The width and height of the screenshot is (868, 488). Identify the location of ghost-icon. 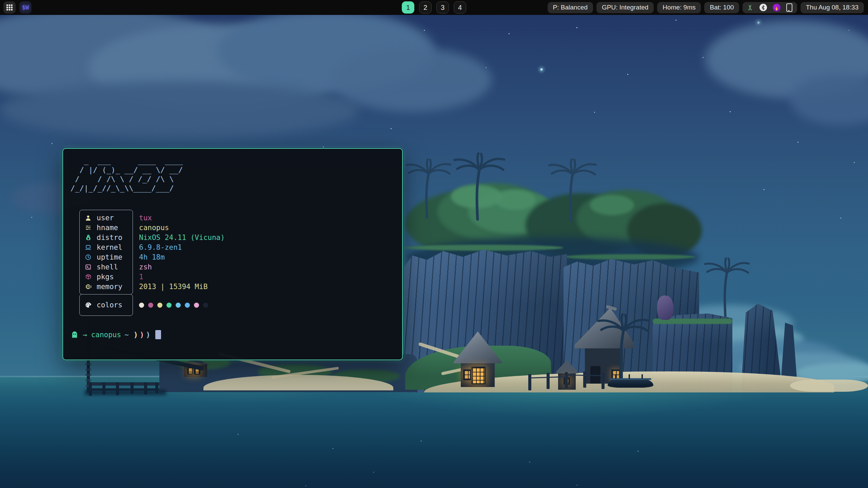
(75, 335).